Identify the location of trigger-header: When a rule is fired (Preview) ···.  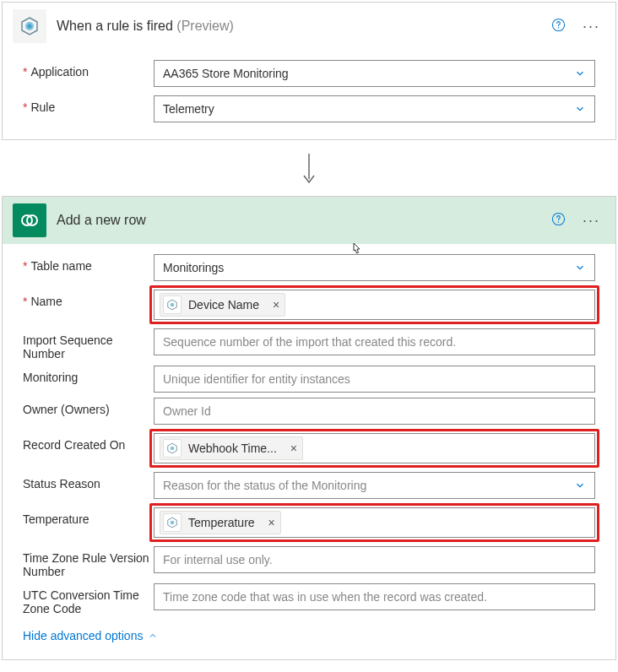
(309, 26).